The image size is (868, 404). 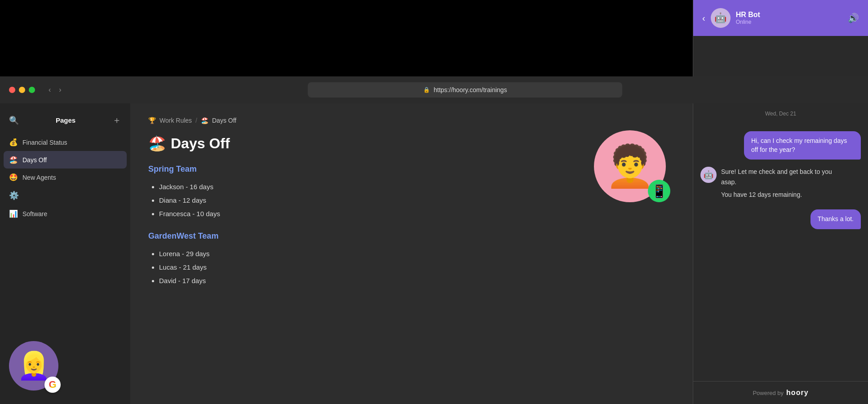 I want to click on chat-date: Wed, Dec 21, so click(x=781, y=114).